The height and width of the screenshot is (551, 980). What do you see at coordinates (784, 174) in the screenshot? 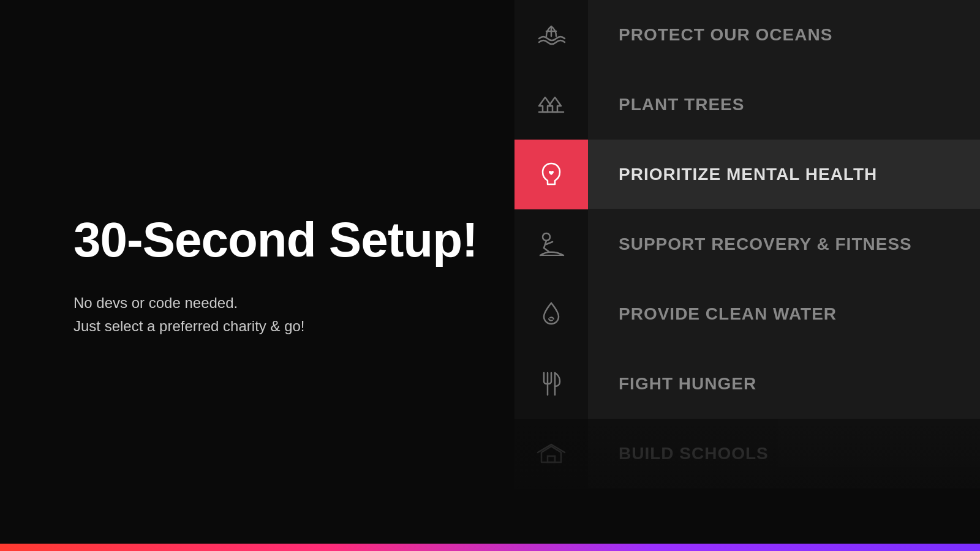
I see `label-cell-mental-health: PRIORITIZE MENTAL HEALTH` at bounding box center [784, 174].